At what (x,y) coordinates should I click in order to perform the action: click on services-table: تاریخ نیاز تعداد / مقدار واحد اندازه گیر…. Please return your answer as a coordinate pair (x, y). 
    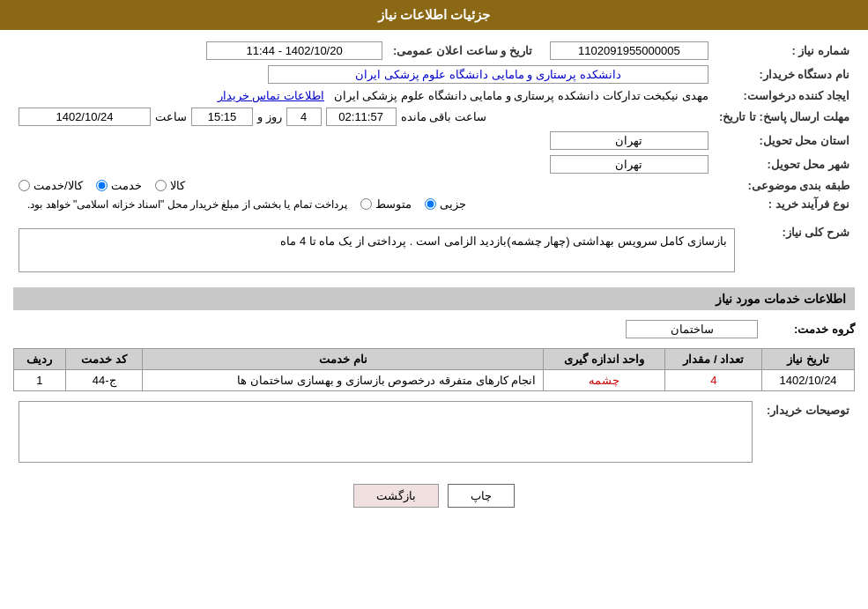
    Looking at the image, I should click on (434, 370).